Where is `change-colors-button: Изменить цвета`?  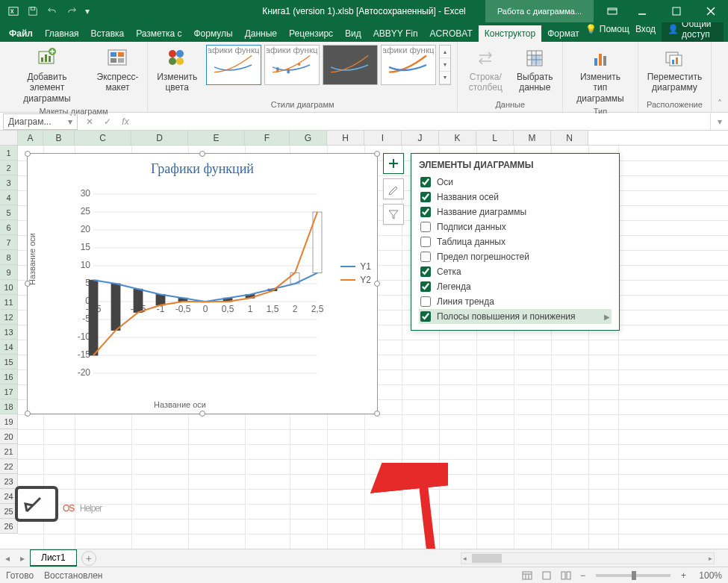
change-colors-button: Изменить цвета is located at coordinates (177, 70).